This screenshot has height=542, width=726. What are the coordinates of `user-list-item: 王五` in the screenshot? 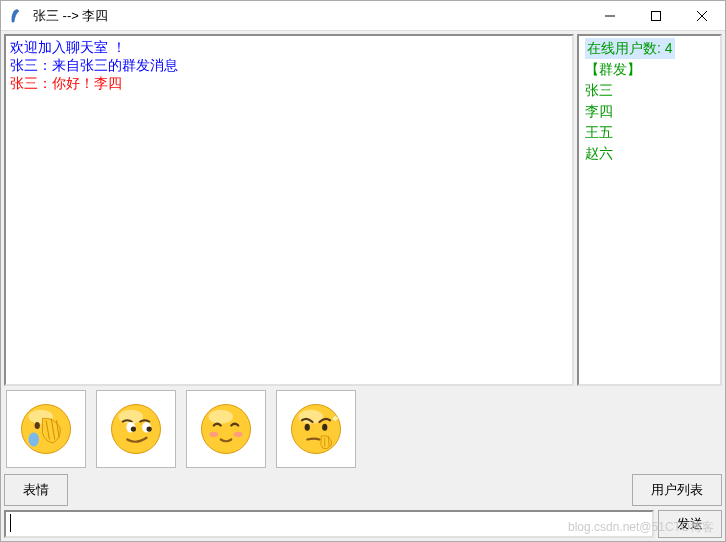 It's located at (650, 132).